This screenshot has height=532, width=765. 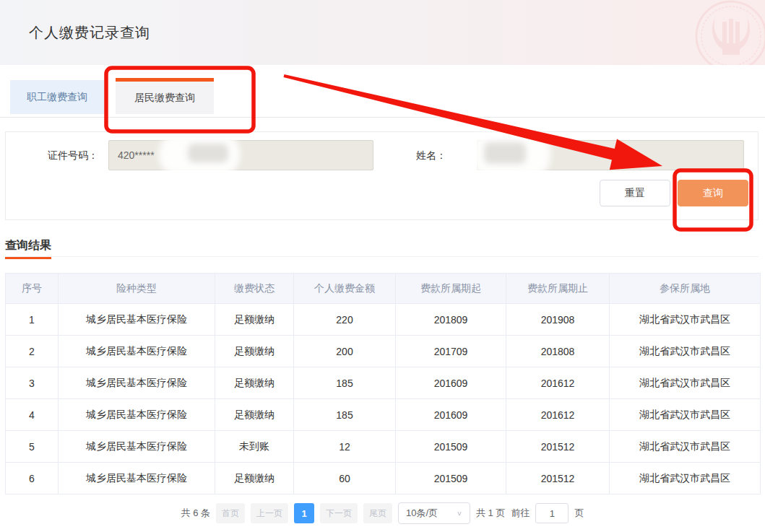 What do you see at coordinates (434, 513) in the screenshot?
I see `page-size-select: 10条/页 ∨` at bounding box center [434, 513].